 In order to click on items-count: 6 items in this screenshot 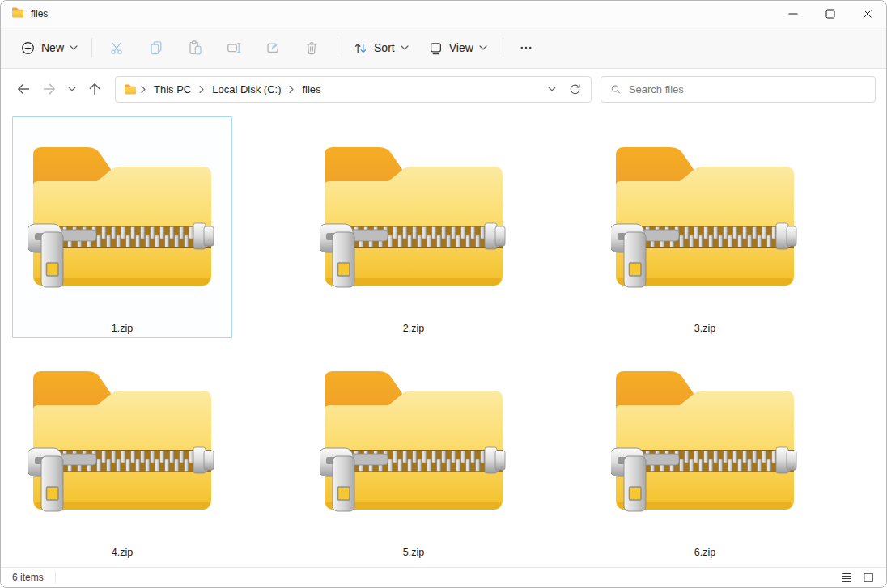, I will do `click(34, 577)`.